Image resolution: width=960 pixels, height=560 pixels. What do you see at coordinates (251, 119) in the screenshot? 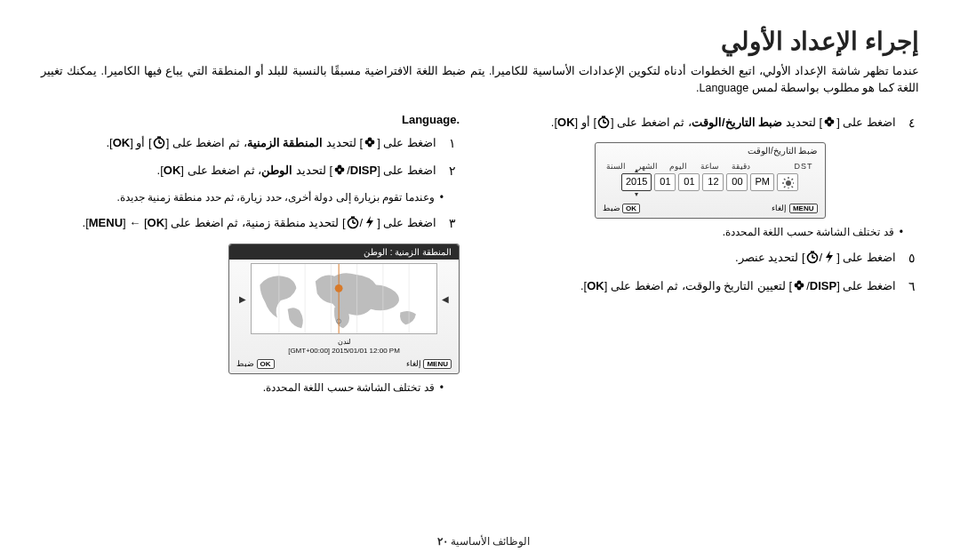
I see `language-heading: Language.` at bounding box center [251, 119].